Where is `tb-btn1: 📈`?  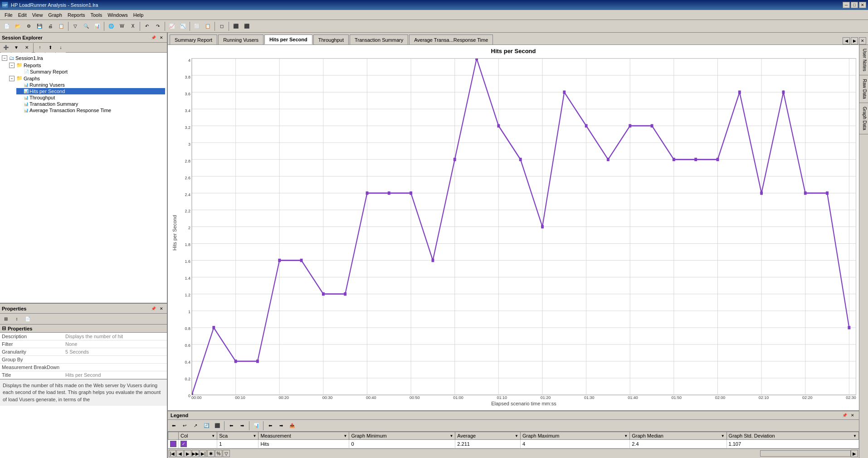
tb-btn1: 📈 is located at coordinates (172, 26).